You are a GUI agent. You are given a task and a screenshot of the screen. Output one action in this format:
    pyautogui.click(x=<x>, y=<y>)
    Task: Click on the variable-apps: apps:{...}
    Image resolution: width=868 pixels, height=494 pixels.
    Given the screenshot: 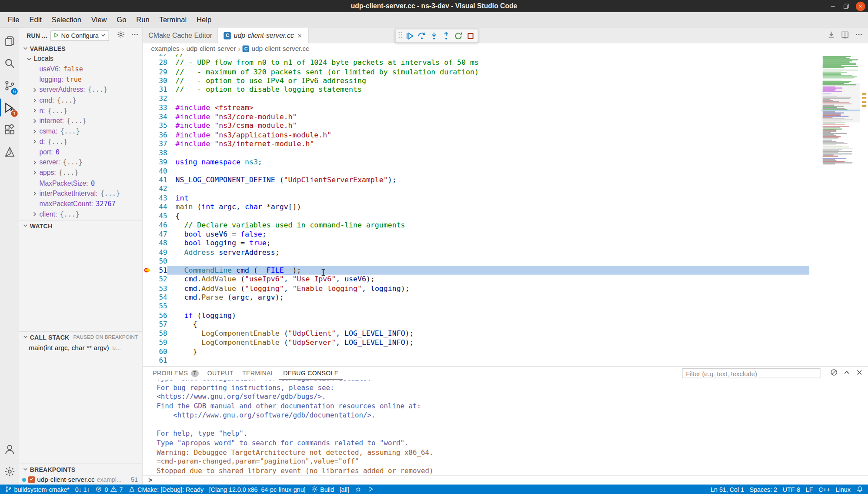 What is the action you would take?
    pyautogui.click(x=80, y=173)
    